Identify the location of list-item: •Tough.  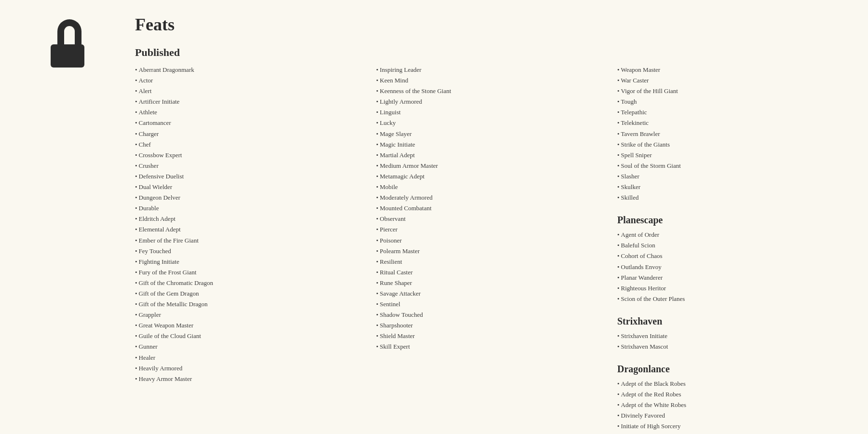
(733, 102).